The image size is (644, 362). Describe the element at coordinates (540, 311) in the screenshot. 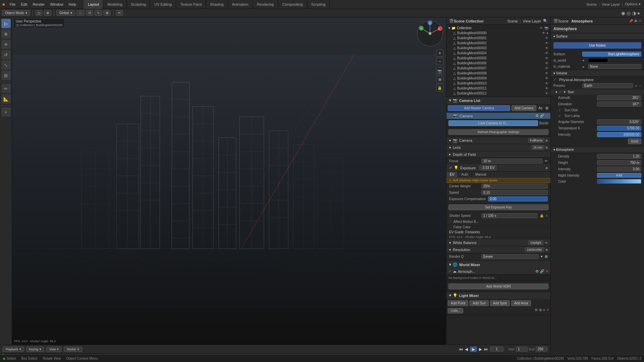

I see `light-grid-icon: ⊞` at that location.